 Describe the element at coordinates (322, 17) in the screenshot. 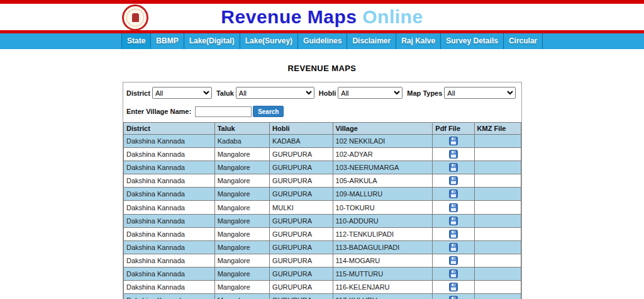

I see `header: Revenue Maps Online` at that location.